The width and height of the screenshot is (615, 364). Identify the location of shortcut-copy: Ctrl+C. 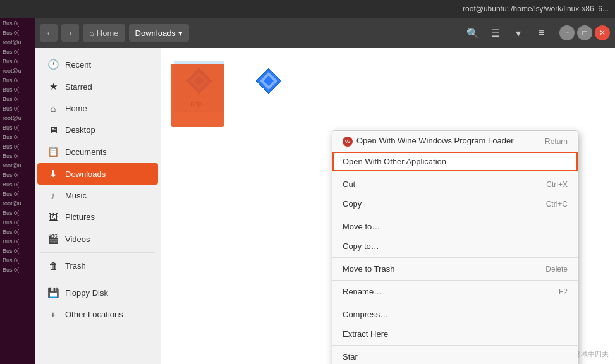
(557, 204).